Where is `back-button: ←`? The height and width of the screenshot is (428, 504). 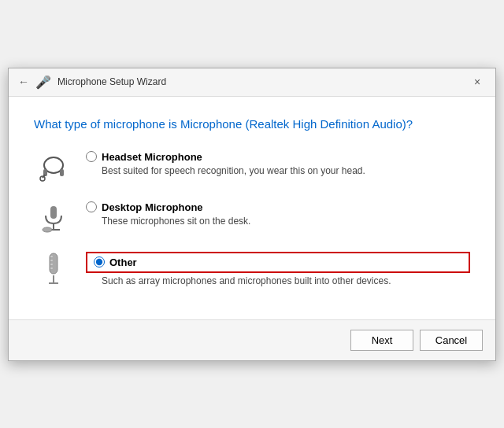
back-button: ← is located at coordinates (24, 82).